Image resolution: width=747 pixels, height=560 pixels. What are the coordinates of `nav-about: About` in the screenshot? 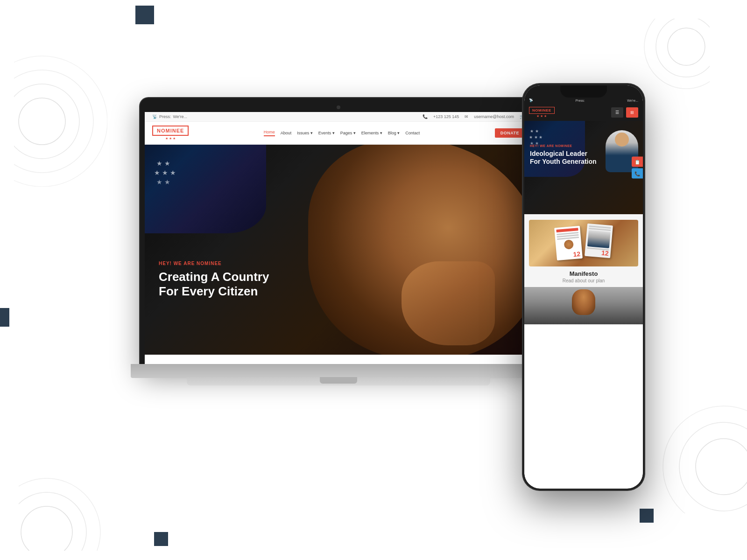 It's located at (286, 133).